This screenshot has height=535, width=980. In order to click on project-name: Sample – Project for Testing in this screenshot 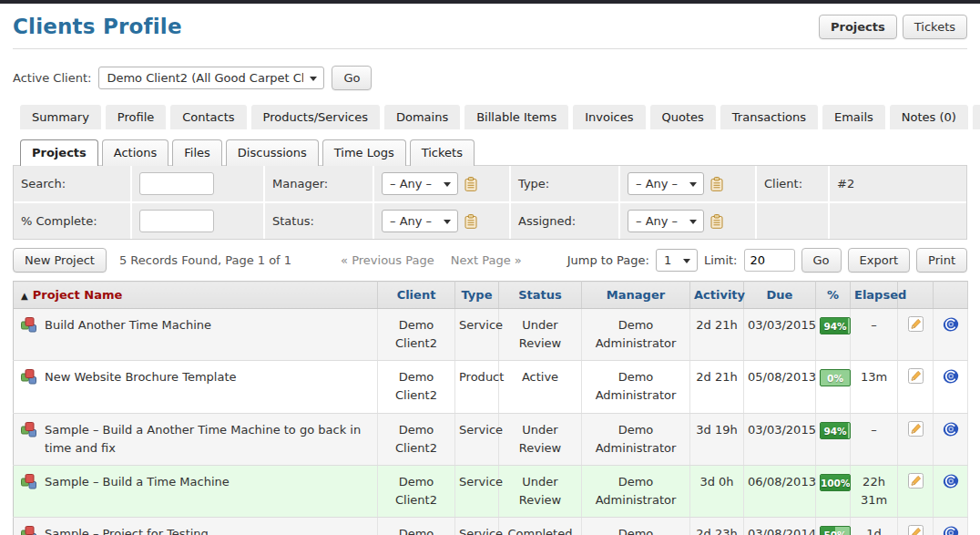, I will do `click(127, 530)`.